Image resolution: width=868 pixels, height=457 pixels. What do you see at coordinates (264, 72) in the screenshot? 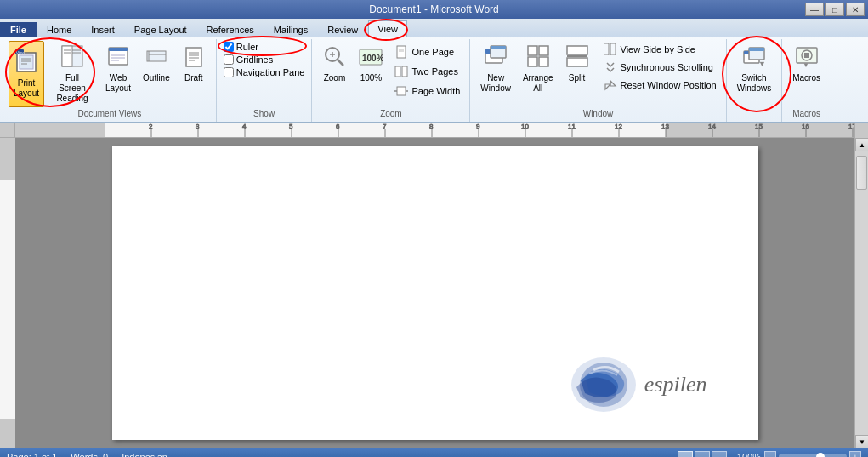
I see `navigation-pane-checkbox-item: Navigation Pane` at bounding box center [264, 72].